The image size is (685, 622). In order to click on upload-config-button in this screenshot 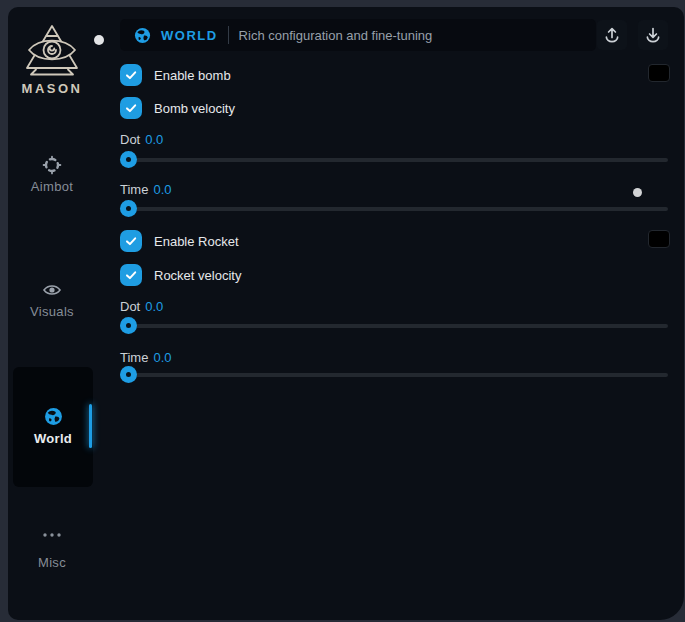, I will do `click(612, 35)`.